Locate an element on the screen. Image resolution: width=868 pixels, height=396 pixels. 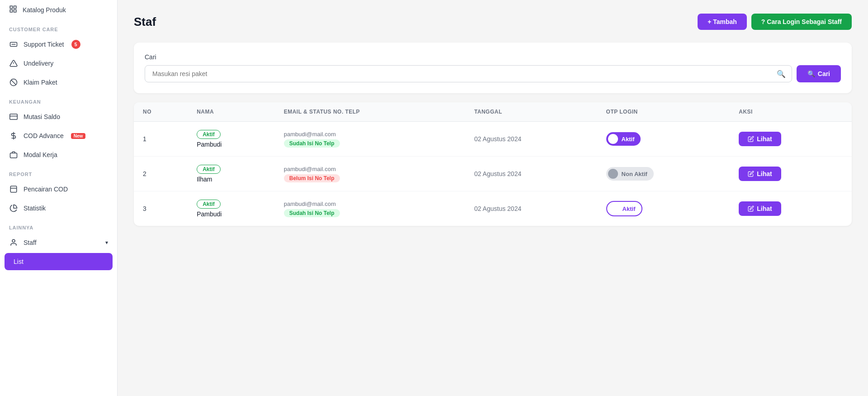
sidebar-item-mutasi-saldo: Mutasi Saldo is located at coordinates (59, 117).